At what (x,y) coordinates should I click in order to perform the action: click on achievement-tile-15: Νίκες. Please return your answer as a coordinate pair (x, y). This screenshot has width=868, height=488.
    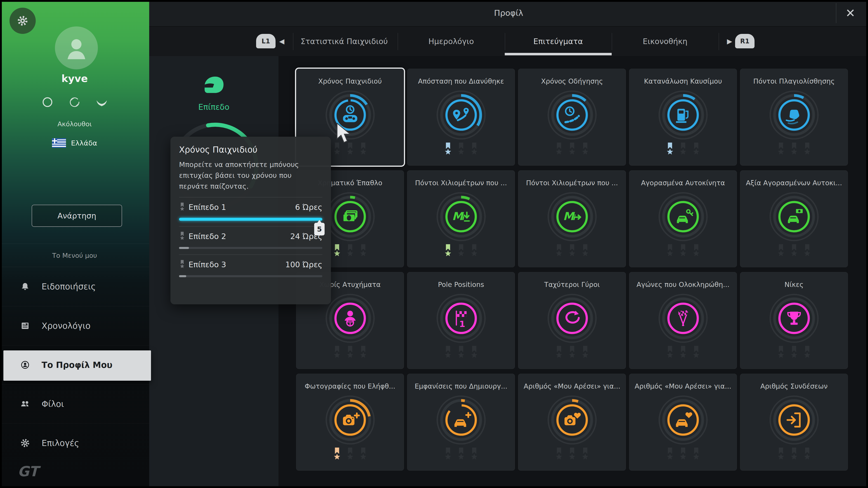
    Looking at the image, I should click on (794, 321).